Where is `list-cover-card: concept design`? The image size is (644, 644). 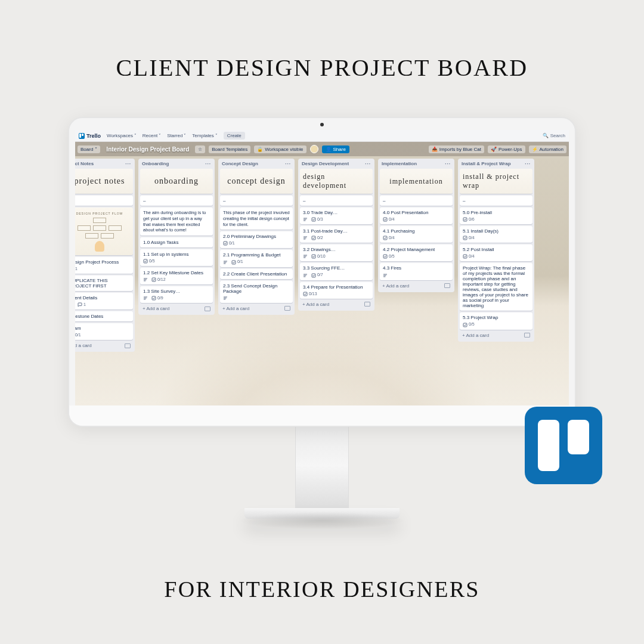
list-cover-card: concept design is located at coordinates (256, 181).